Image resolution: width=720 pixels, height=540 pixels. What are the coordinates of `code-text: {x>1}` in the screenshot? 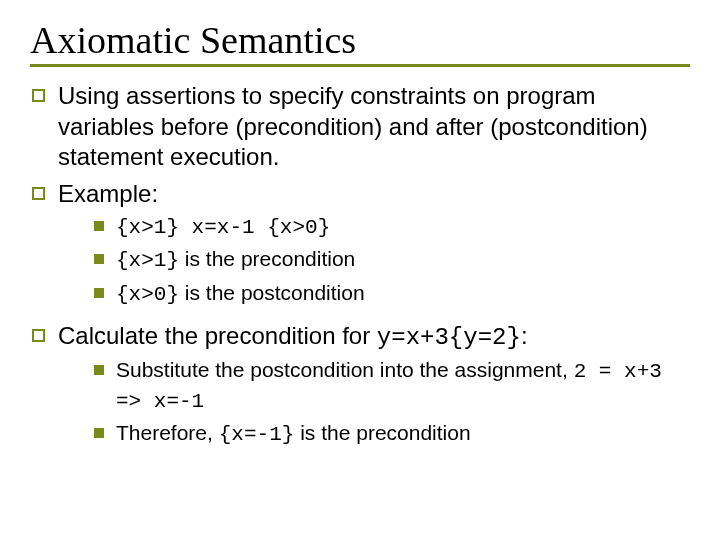 It's located at (148, 260).